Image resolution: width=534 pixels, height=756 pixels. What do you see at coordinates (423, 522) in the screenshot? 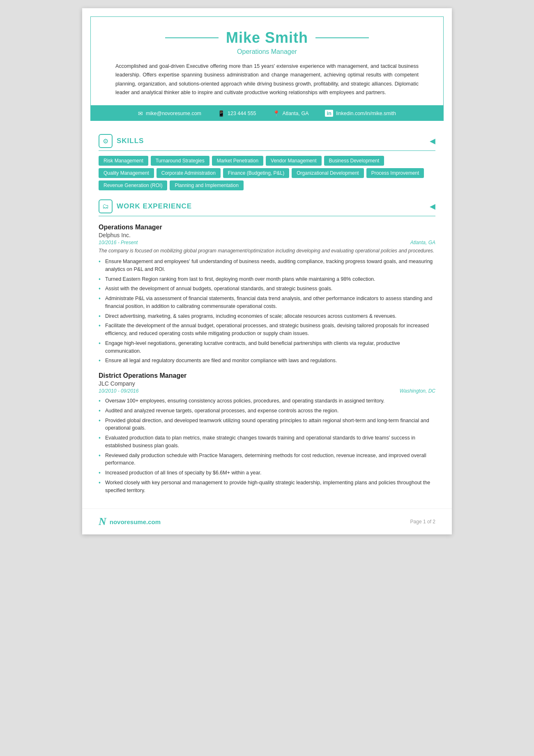
I see `page-number: Page 1 of 2` at bounding box center [423, 522].